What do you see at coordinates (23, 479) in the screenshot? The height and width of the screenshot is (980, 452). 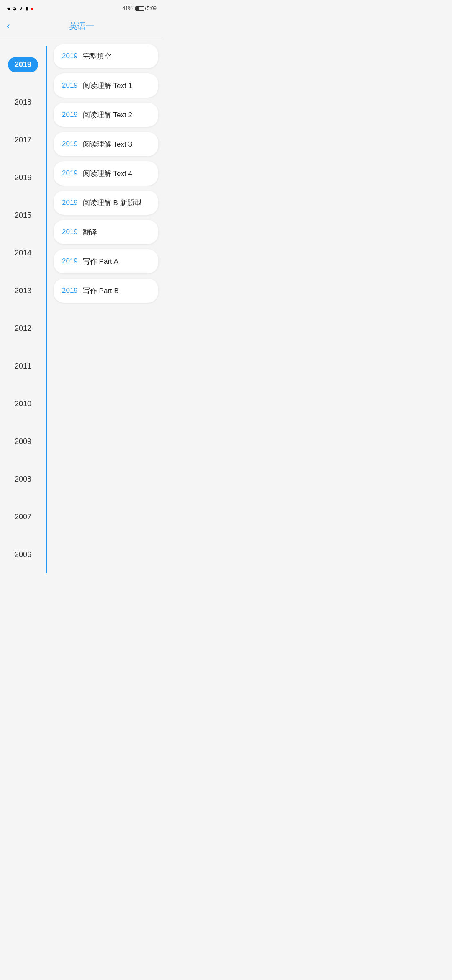 I see `year-item-2008: 2008` at bounding box center [23, 479].